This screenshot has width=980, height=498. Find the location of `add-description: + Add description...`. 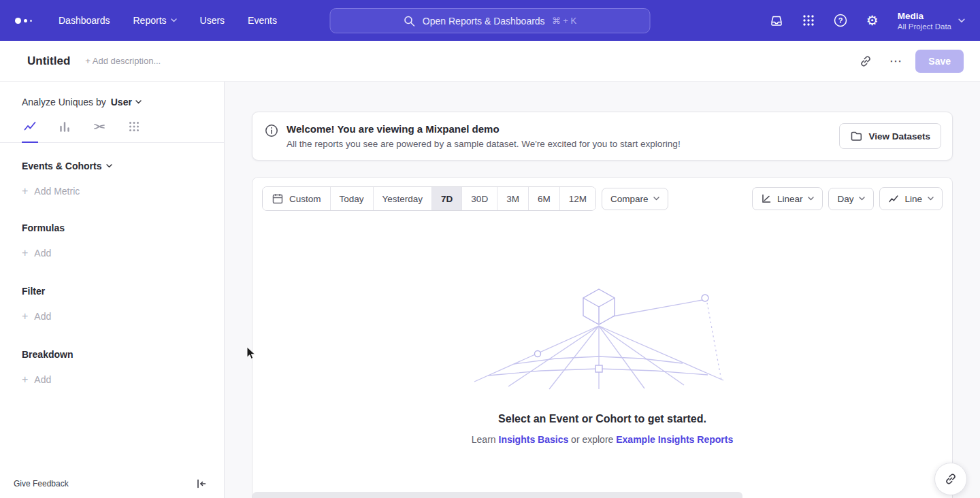

add-description: + Add description... is located at coordinates (122, 61).